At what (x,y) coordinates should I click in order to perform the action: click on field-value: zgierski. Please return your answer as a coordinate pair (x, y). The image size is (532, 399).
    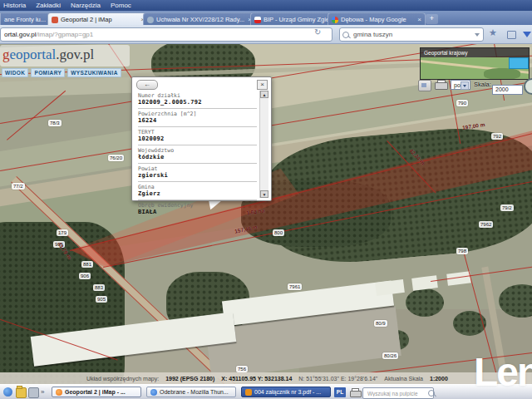
    Looking at the image, I should click on (198, 175).